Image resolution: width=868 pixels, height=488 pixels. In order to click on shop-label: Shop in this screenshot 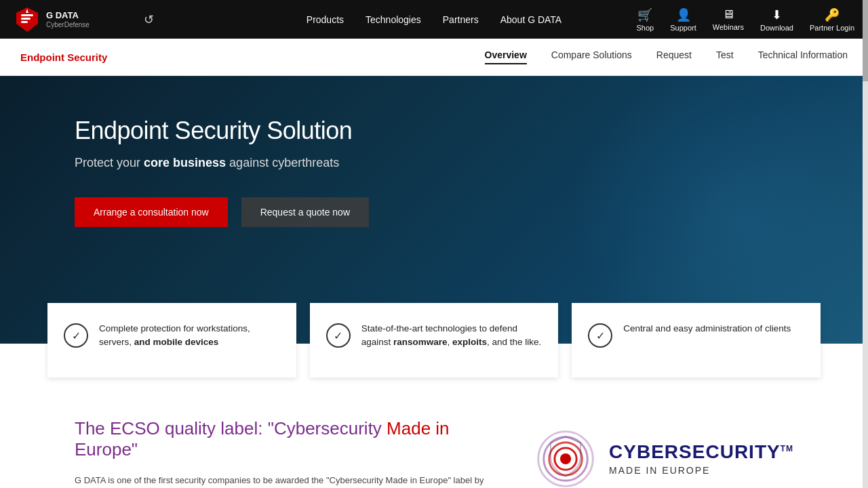, I will do `click(646, 28)`.